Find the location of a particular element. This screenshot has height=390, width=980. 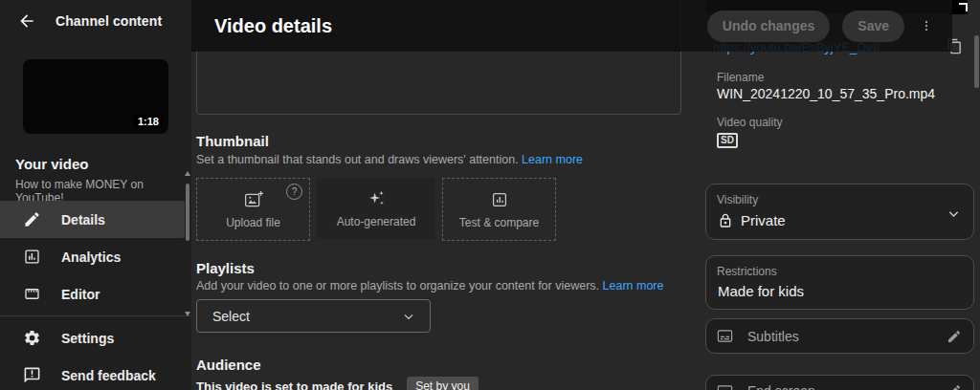

playlists-select-dropdown: Select is located at coordinates (314, 315).